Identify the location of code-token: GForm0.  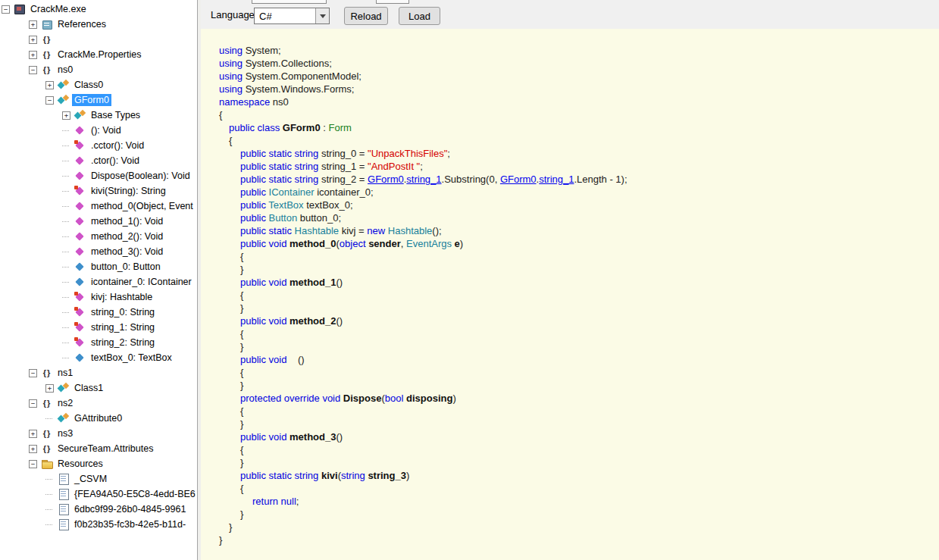
(302, 127).